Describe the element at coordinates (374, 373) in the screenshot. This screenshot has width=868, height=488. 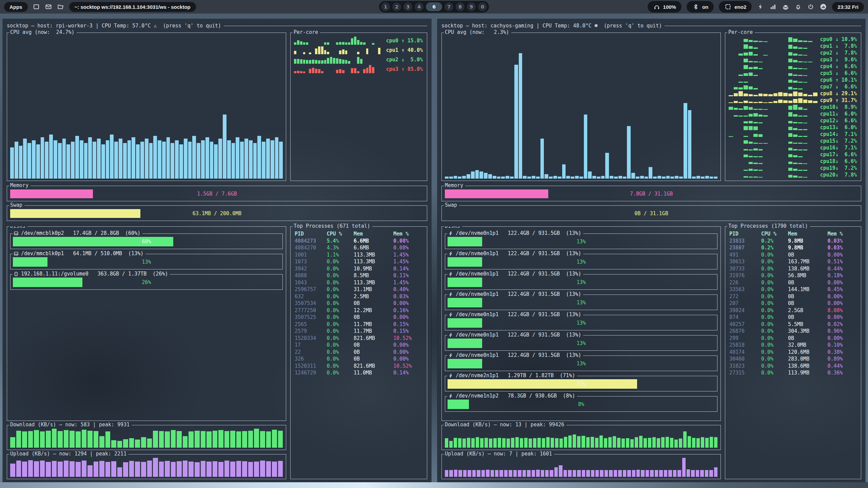
I see `cell: 11.0MB` at that location.